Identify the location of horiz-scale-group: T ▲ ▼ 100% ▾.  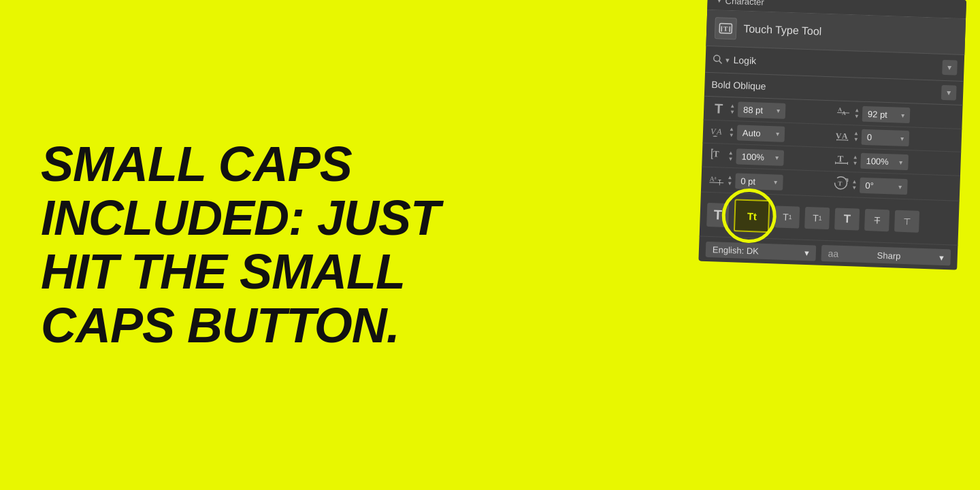
(894, 162).